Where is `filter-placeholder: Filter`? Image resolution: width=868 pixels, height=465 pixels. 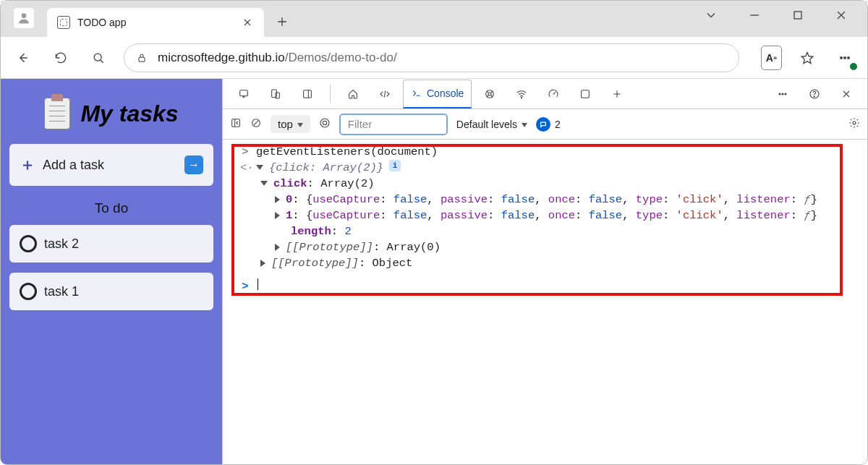
filter-placeholder: Filter is located at coordinates (360, 124).